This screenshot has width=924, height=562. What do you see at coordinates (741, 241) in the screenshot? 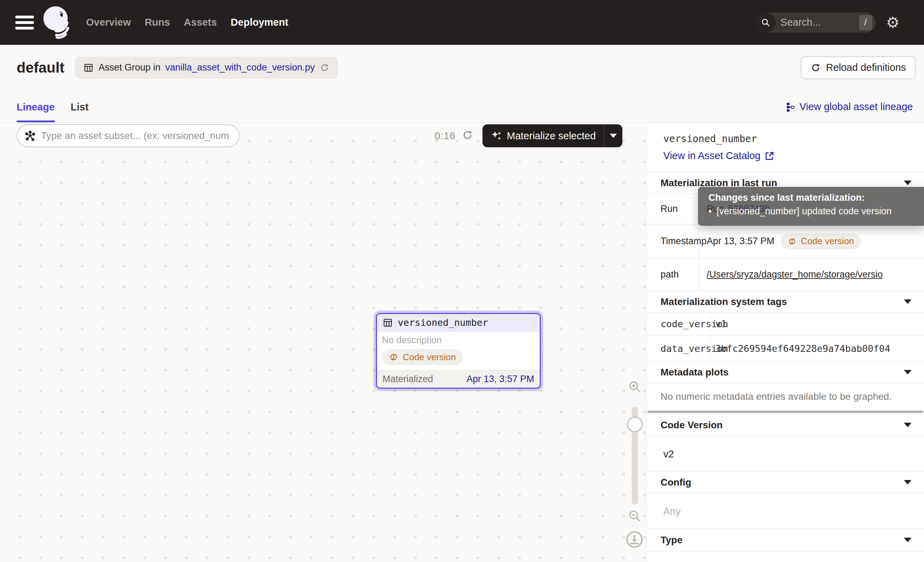
I see `timestamp-value: Apr 13, 3:57 PM` at bounding box center [741, 241].